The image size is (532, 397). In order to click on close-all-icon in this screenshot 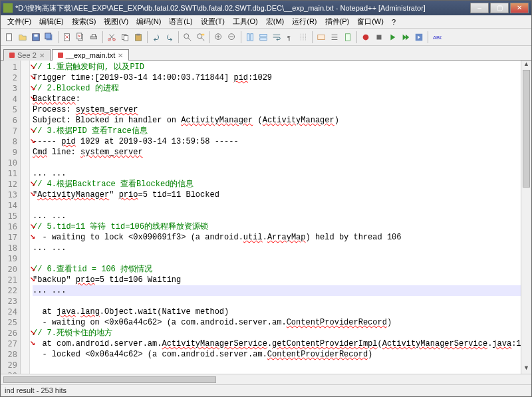, I will do `click(80, 37)`.